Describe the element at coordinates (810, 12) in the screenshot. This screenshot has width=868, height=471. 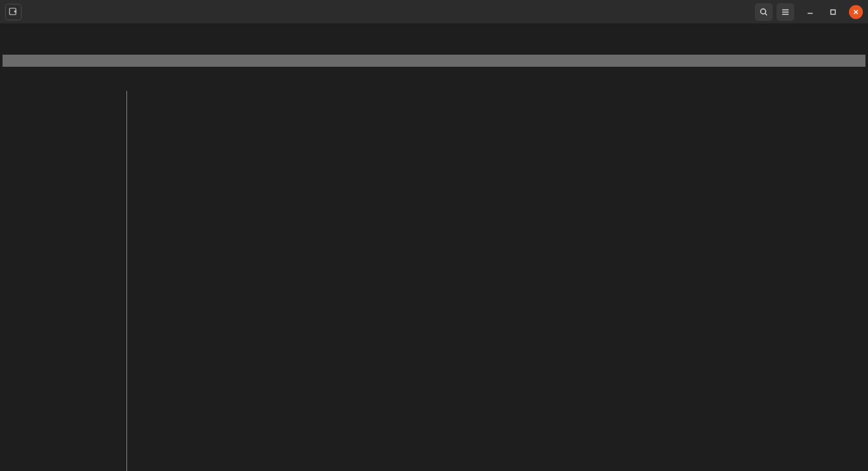
I see `minimize-button` at that location.